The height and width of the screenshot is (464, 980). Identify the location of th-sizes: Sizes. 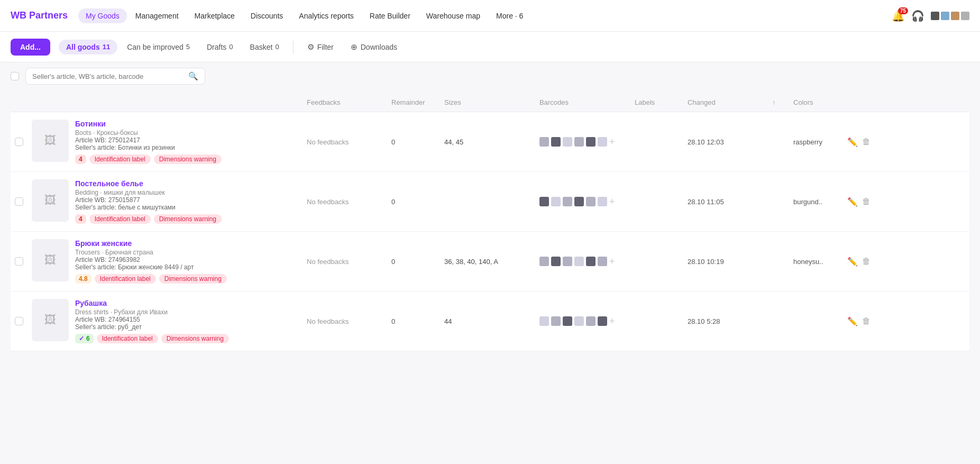
(488, 103).